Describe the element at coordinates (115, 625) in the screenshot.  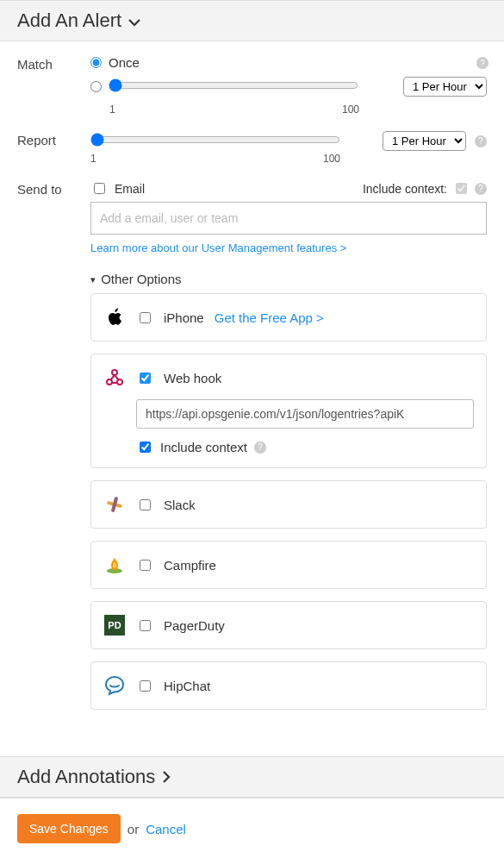
I see `pagerduty-icon: PD` at that location.